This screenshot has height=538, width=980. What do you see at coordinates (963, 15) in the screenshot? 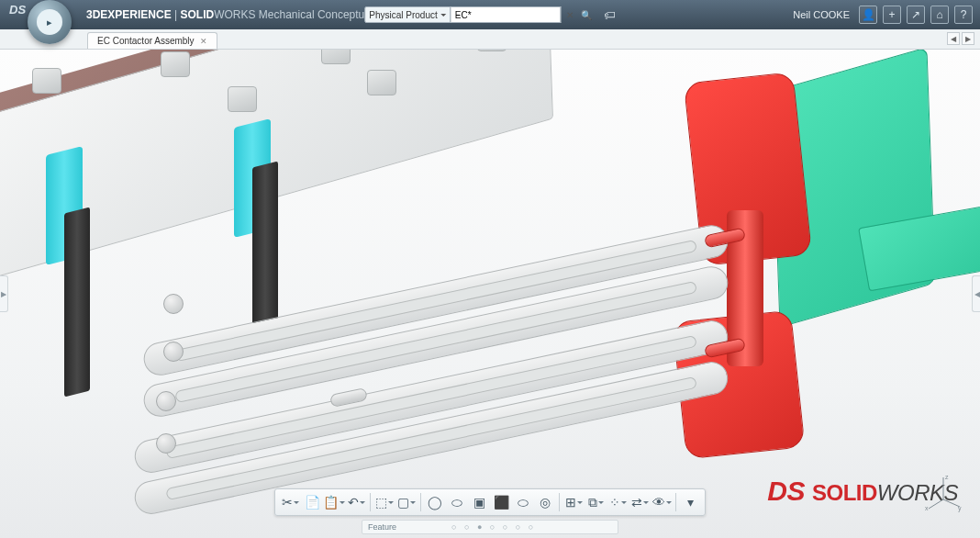
I see `help-button: ?` at bounding box center [963, 15].